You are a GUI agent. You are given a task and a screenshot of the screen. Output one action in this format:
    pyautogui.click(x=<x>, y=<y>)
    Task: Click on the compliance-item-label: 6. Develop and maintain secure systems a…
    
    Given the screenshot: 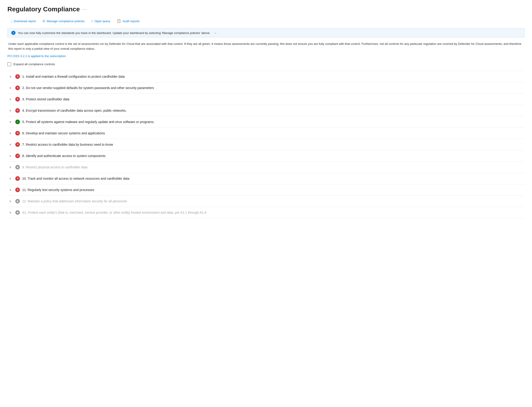 What is the action you would take?
    pyautogui.click(x=64, y=133)
    